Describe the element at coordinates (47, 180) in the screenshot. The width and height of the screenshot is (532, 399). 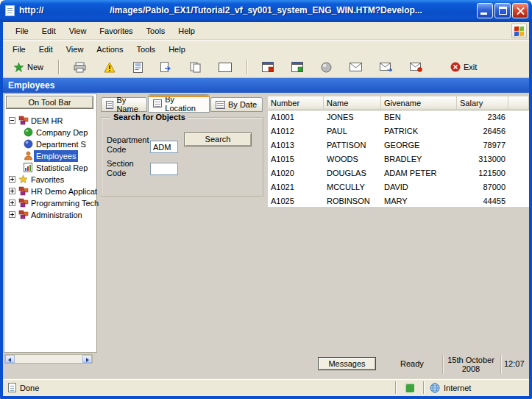
I see `tree-item-label: Favorites` at that location.